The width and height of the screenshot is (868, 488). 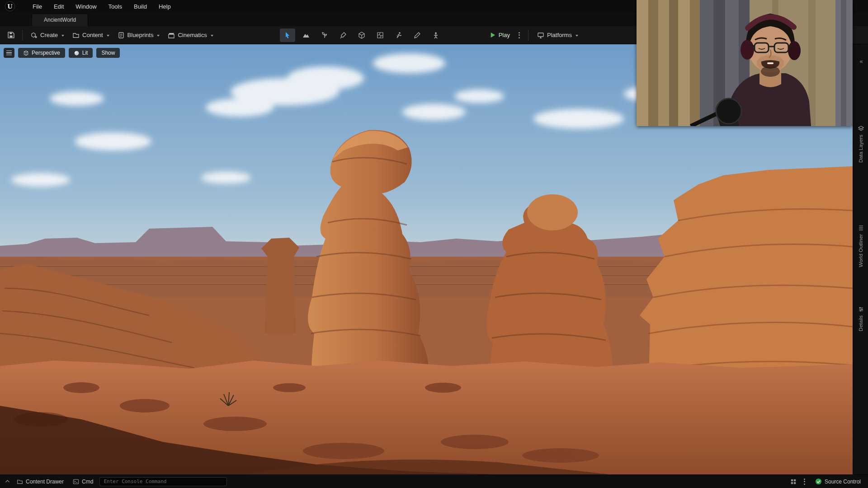 I want to click on tab-world-outliner: World Outliner, so click(x=861, y=246).